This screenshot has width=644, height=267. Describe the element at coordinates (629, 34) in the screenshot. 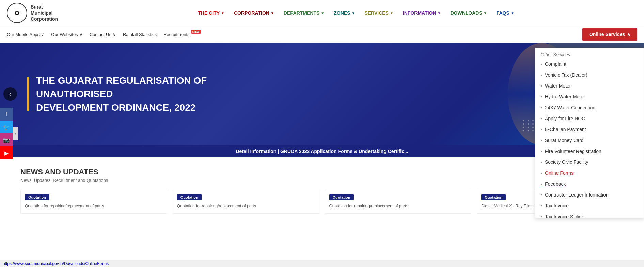

I see `chevron-up-icon: ∧` at that location.